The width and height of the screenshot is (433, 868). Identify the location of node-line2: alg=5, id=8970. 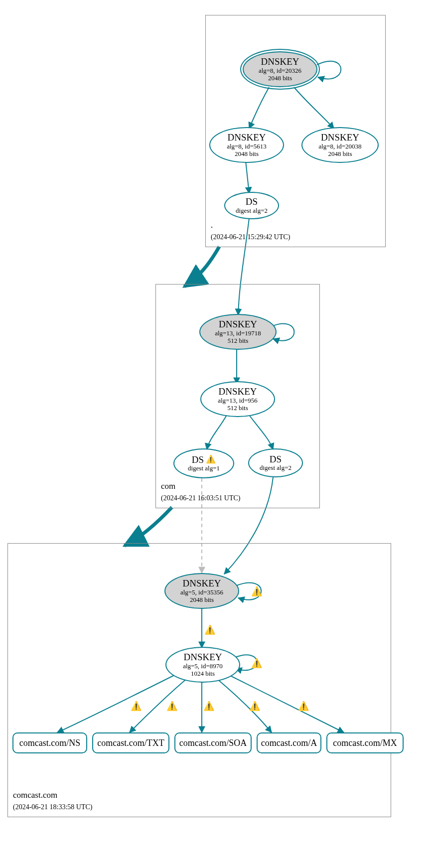
(203, 667).